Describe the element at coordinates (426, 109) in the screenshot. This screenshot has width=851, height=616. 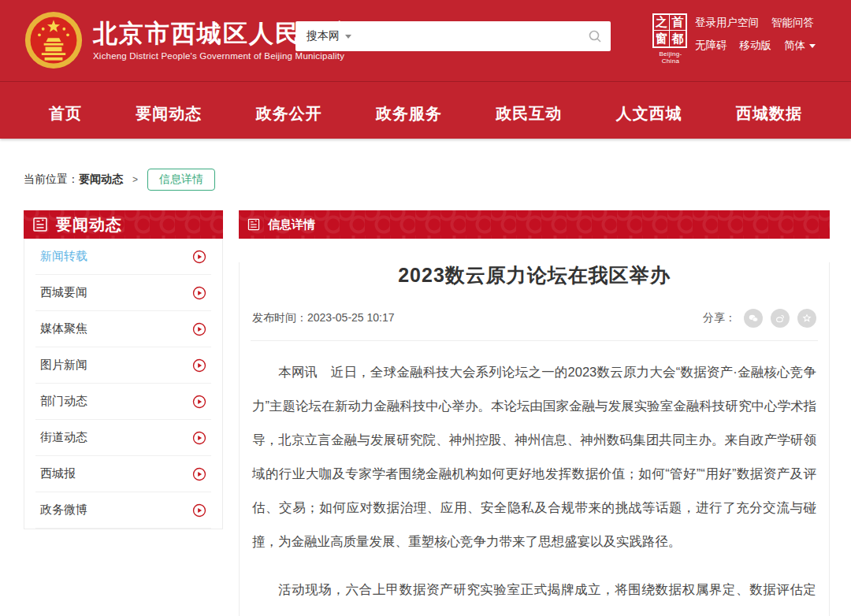
I see `main-navigation: 首页 要闻动态 政务公开 政务服务 政民互动 人文西城 西城数据` at that location.